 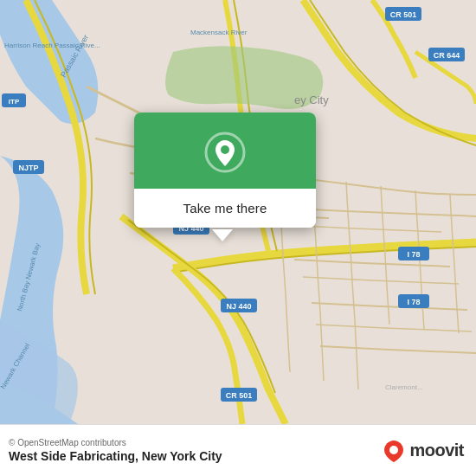 What do you see at coordinates (225, 151) in the screenshot?
I see `popup-green-area` at bounding box center [225, 151].